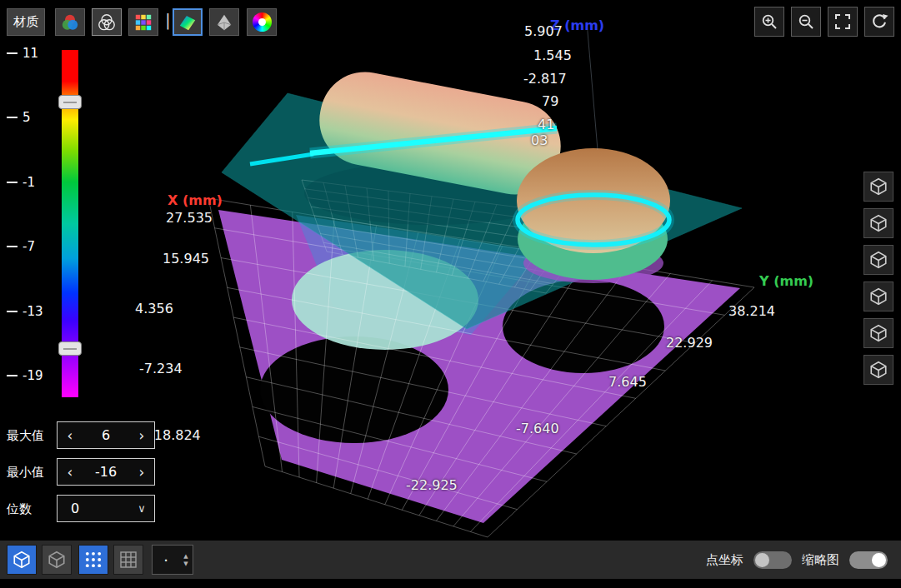  Describe the element at coordinates (57, 560) in the screenshot. I see `mesh-view-button` at that location.